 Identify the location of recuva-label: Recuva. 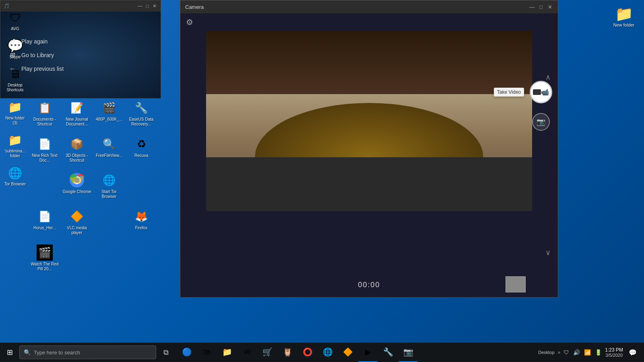
(141, 156).